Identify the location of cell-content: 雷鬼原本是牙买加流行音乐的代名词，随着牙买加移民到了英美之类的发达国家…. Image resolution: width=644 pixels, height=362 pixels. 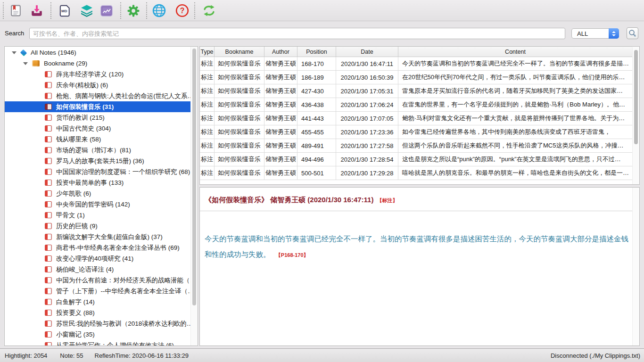
(515, 91).